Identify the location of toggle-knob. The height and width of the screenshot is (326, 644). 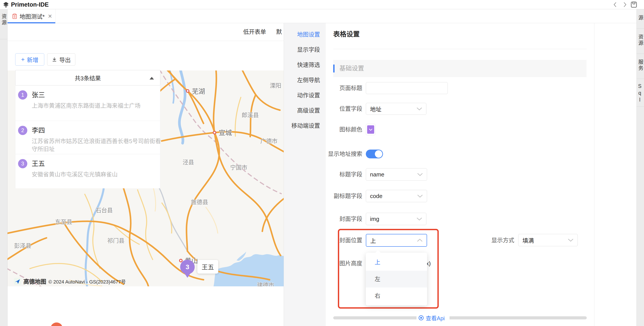
(378, 154).